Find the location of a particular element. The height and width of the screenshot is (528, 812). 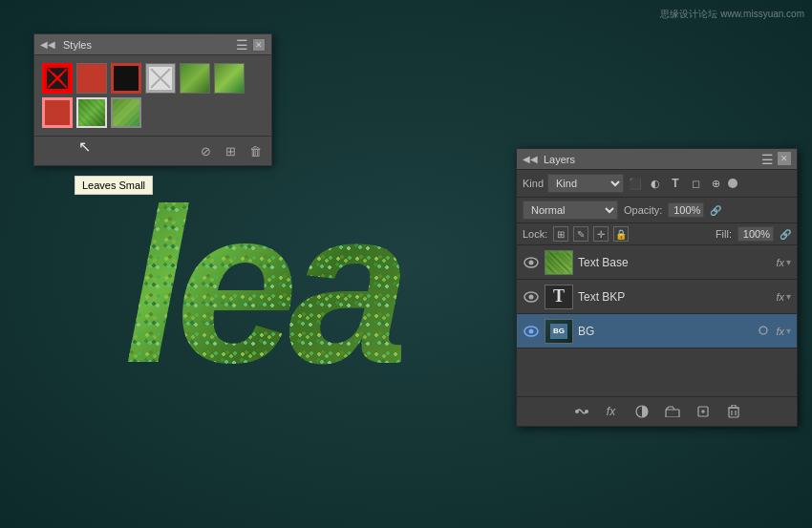

layer-thumbnail is located at coordinates (559, 263).